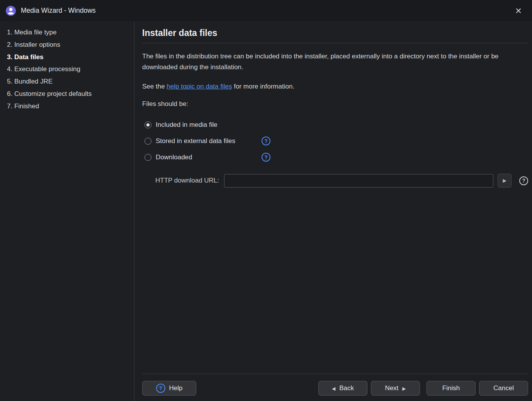 This screenshot has height=401, width=532. What do you see at coordinates (11, 11) in the screenshot?
I see `app-icon` at bounding box center [11, 11].